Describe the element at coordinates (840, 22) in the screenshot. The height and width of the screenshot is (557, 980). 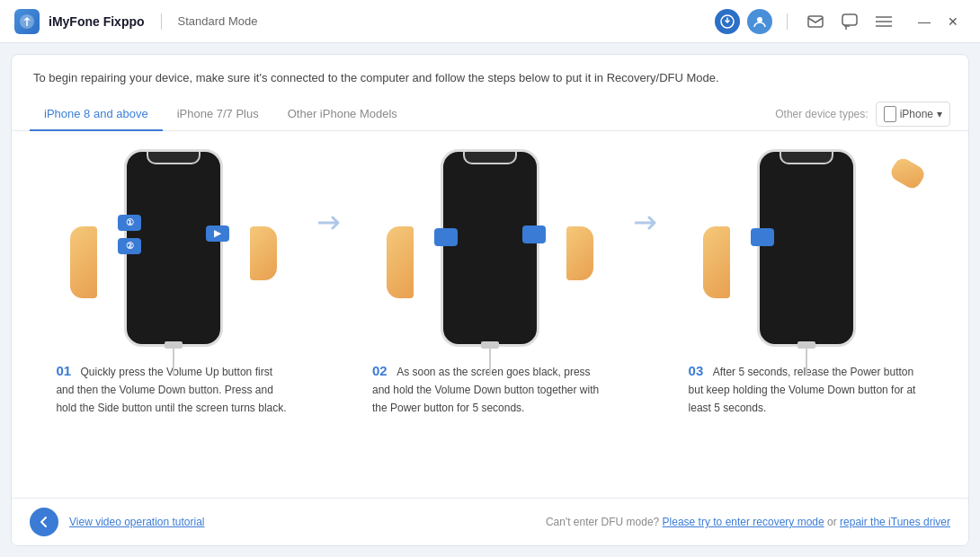
I see `title-bar-right: — ✕` at that location.